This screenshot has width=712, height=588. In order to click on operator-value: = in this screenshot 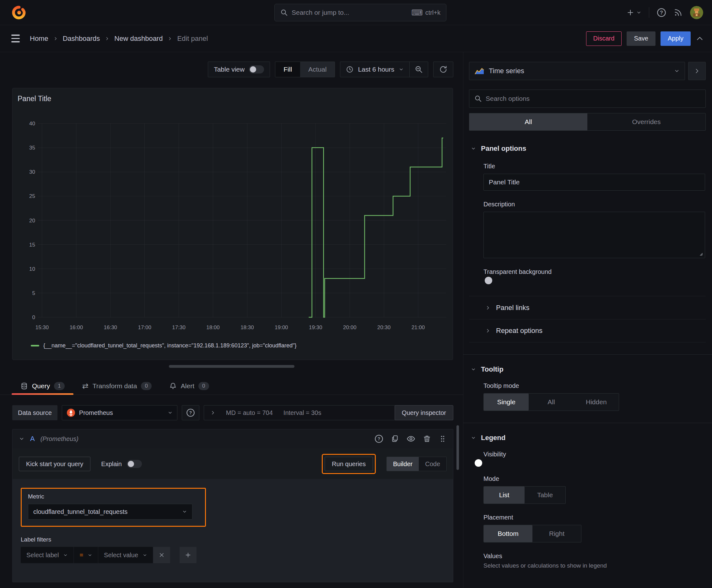, I will do `click(81, 555)`.